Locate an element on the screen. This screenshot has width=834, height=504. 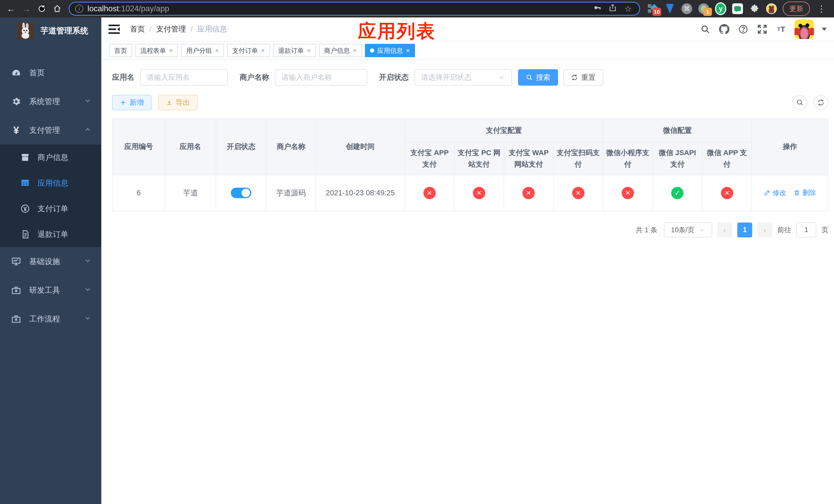
site-info-icon: i is located at coordinates (79, 9).